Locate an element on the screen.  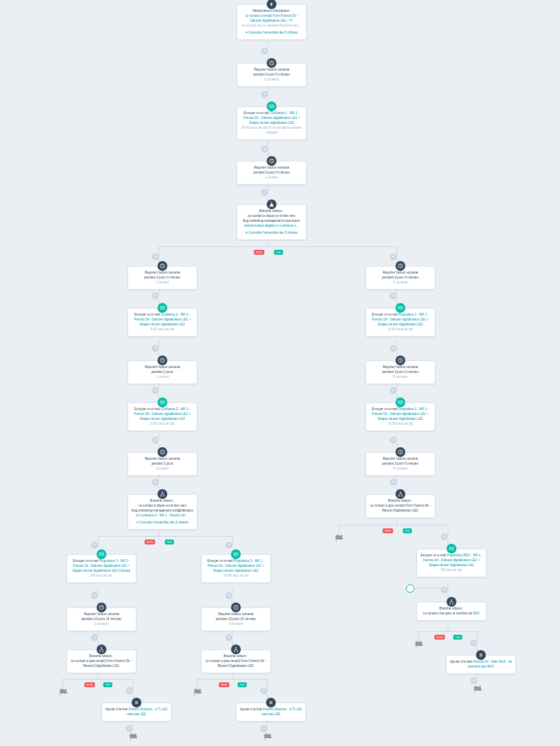
tag-no: NON is located at coordinates (259, 252).